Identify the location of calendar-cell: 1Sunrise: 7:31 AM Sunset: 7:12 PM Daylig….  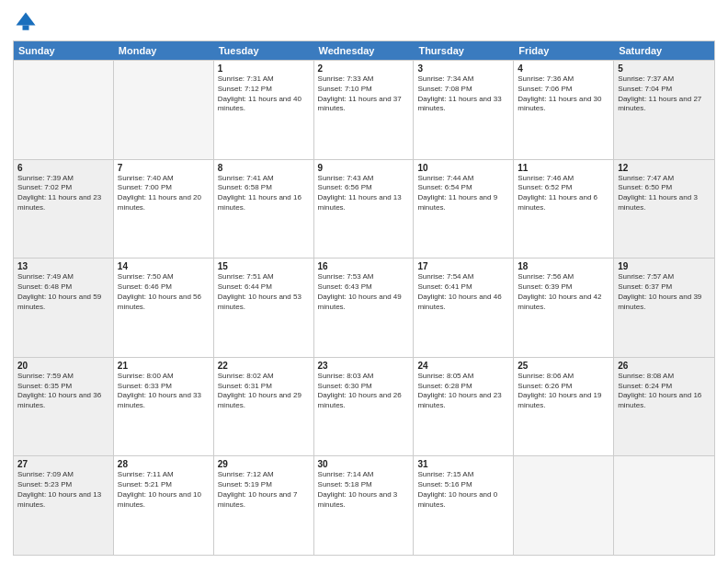
(265, 110).